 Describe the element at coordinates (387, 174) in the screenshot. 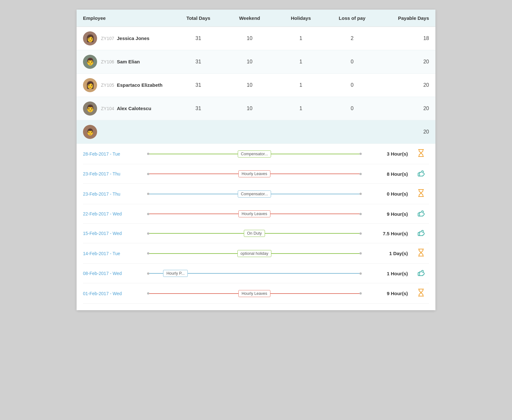

I see `hours-label: 8 Hour(s)` at that location.